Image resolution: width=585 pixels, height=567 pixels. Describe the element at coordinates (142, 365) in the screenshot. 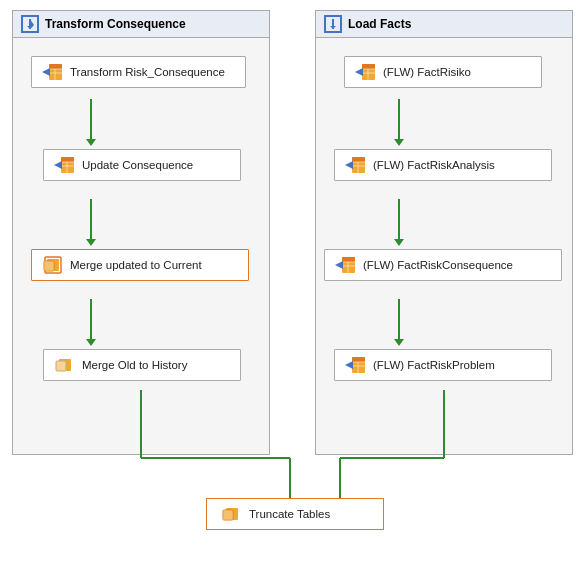

I see `merge-old-to-history-node: Merge Old to History` at that location.